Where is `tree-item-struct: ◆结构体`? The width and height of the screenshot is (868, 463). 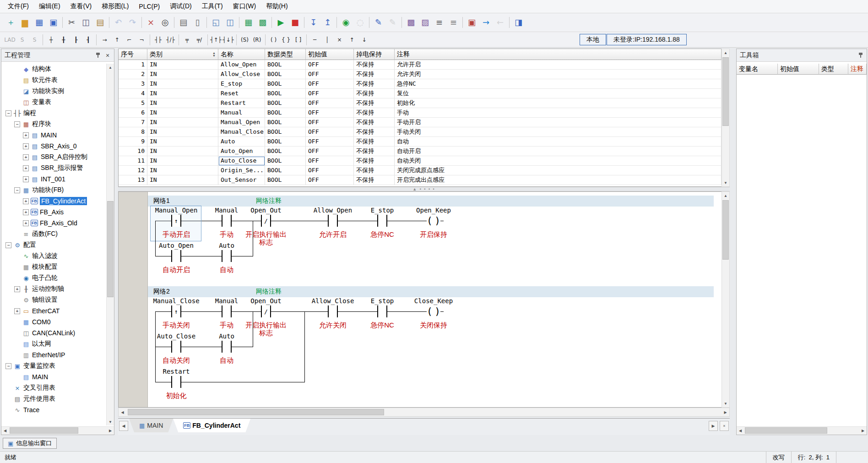
tree-item-struct: ◆结构体 is located at coordinates (54, 69).